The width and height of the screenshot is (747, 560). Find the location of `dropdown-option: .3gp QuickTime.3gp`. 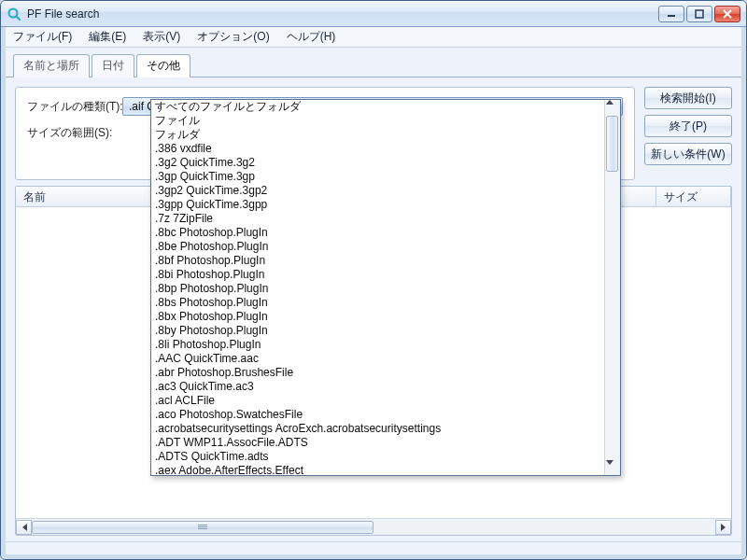

dropdown-option: .3gp QuickTime.3gp is located at coordinates (377, 177).